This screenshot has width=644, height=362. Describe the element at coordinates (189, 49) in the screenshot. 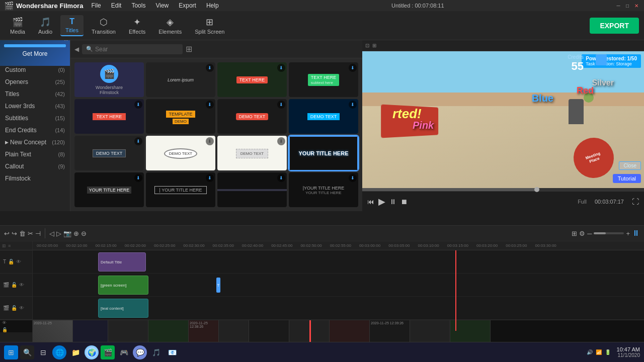

I see `grid-options-icon: ⊞` at that location.